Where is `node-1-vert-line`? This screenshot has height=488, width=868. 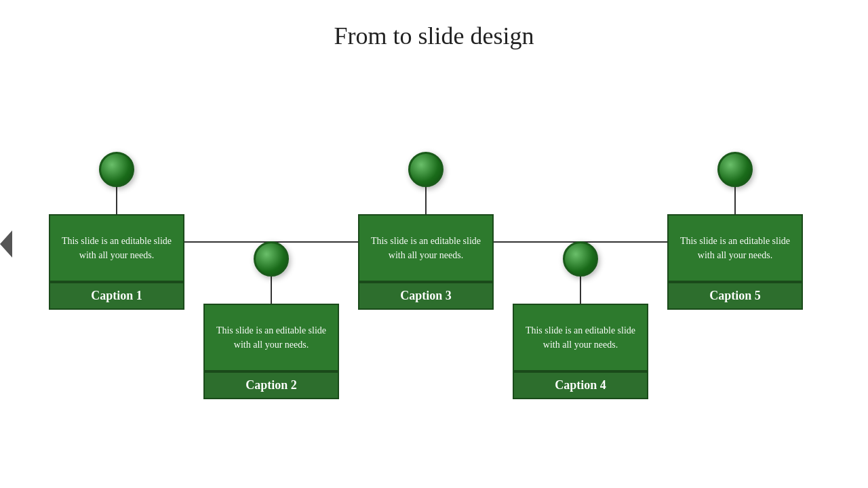
node-1-vert-line is located at coordinates (117, 201).